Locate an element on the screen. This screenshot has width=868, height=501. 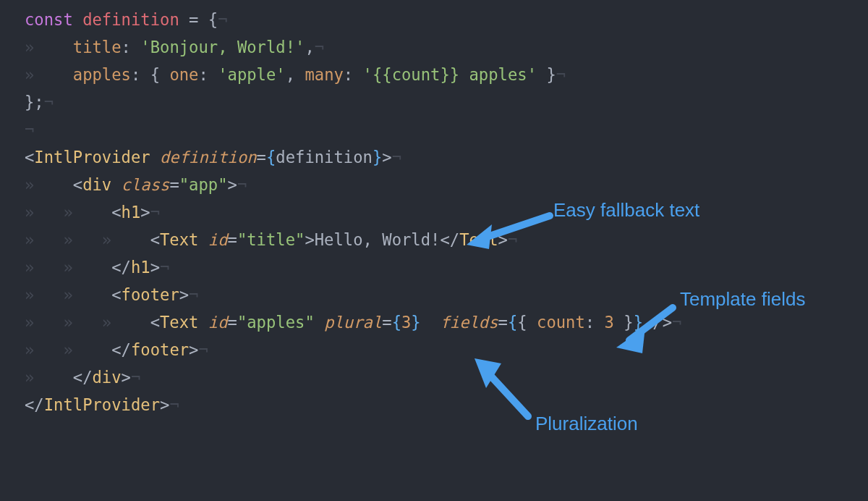
code-token-str: 'Bonjour, World!' is located at coordinates (223, 47).